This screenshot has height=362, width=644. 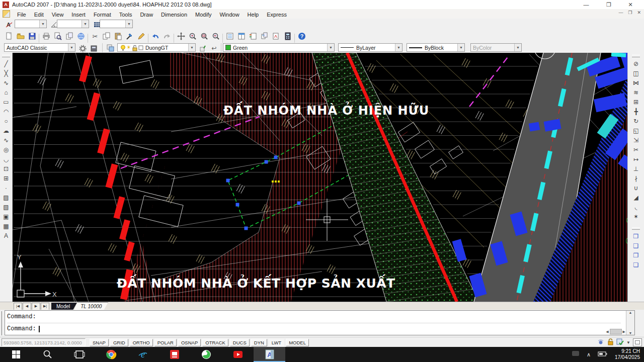 What do you see at coordinates (589, 355) in the screenshot?
I see `tray-chevron-icon: ∧` at bounding box center [589, 355].